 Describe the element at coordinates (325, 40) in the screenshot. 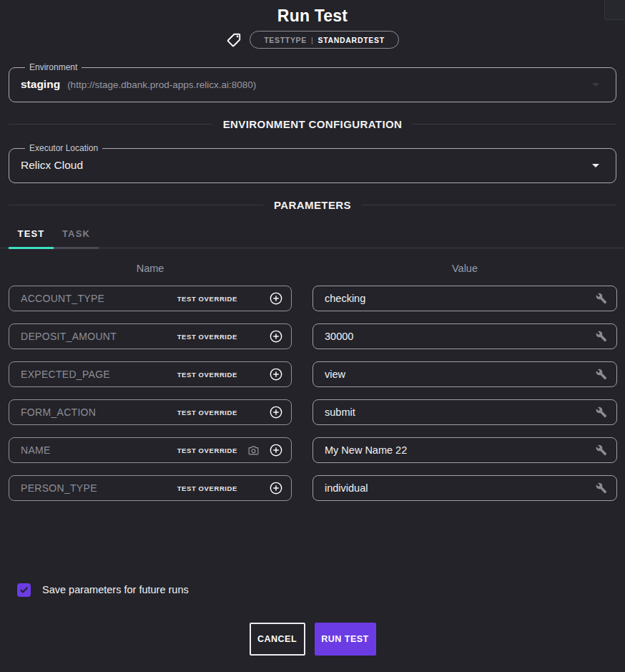

I see `test-type-badge: TESTTYPE | STANDARDTEST` at that location.